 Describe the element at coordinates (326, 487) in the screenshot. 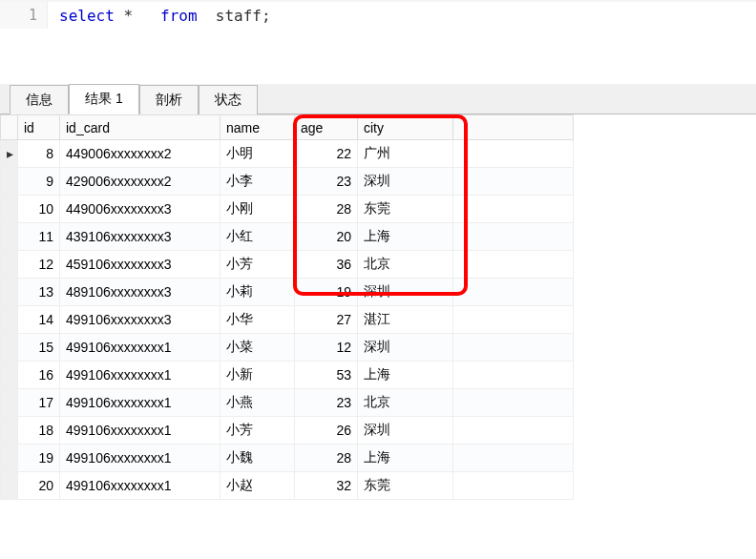

I see `cell-age: 32` at that location.